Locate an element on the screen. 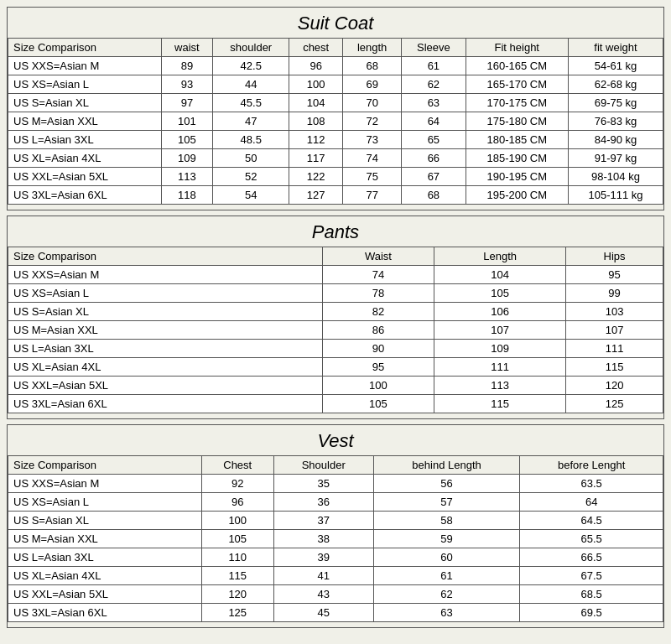 This screenshot has height=644, width=671. vest-cell-6-0: US XXL=Asian 5XL is located at coordinates (106, 595).